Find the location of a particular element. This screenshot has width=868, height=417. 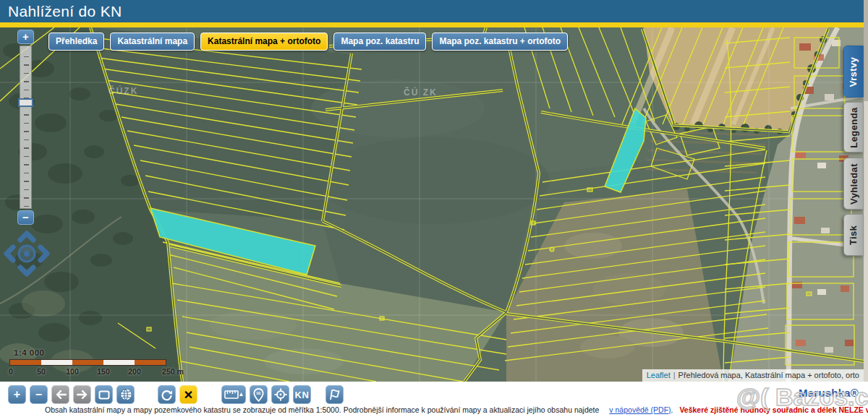

zoom-slider is located at coordinates (26, 127).